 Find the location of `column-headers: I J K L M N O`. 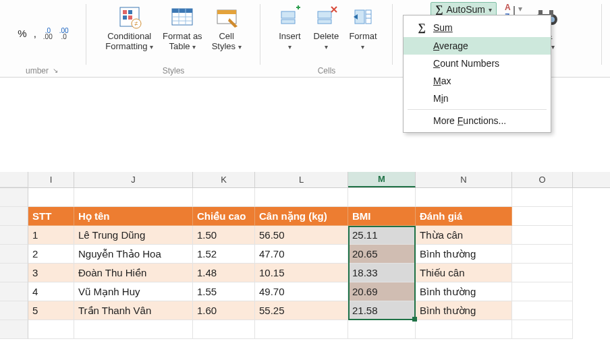

column-headers: I J K L M N O is located at coordinates (305, 180).